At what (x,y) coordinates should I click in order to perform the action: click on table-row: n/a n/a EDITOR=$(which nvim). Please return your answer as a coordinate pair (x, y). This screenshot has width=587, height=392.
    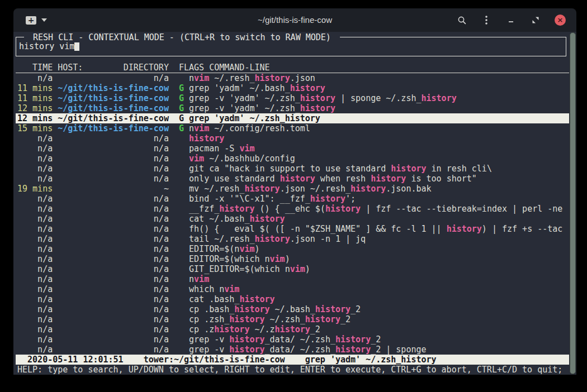
    Looking at the image, I should click on (292, 259).